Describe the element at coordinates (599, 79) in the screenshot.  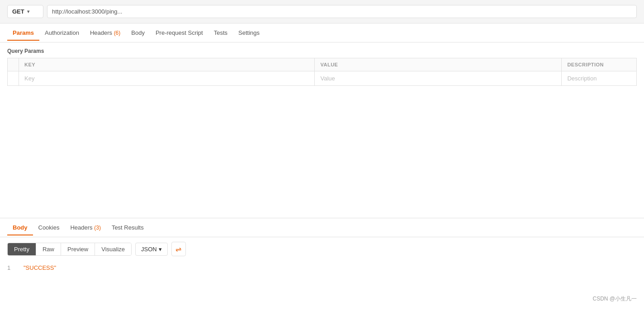
I see `description-cell: Description` at that location.